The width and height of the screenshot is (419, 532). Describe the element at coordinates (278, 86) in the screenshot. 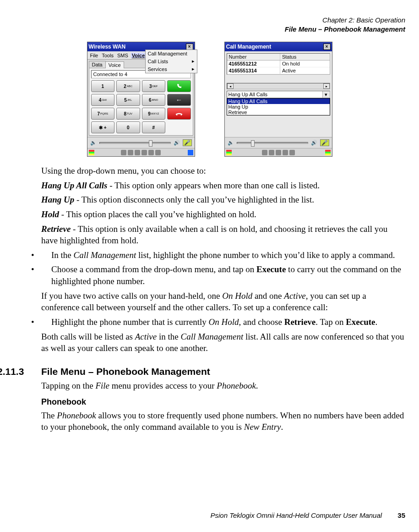

I see `scrollbar-horizontal: ◂ ▸` at that location.